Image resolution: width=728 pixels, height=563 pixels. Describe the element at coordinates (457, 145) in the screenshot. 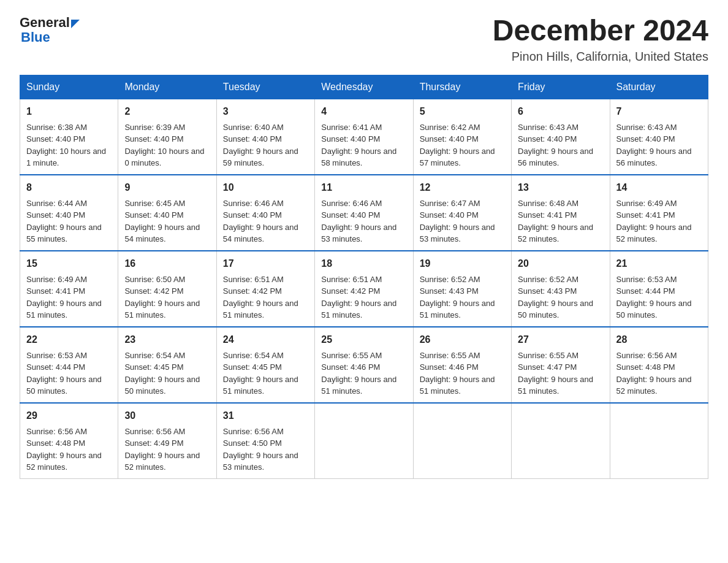

I see `day-info: Sunrise: 6:42 AMSunset: 4:40 PMDaylight:…` at that location.